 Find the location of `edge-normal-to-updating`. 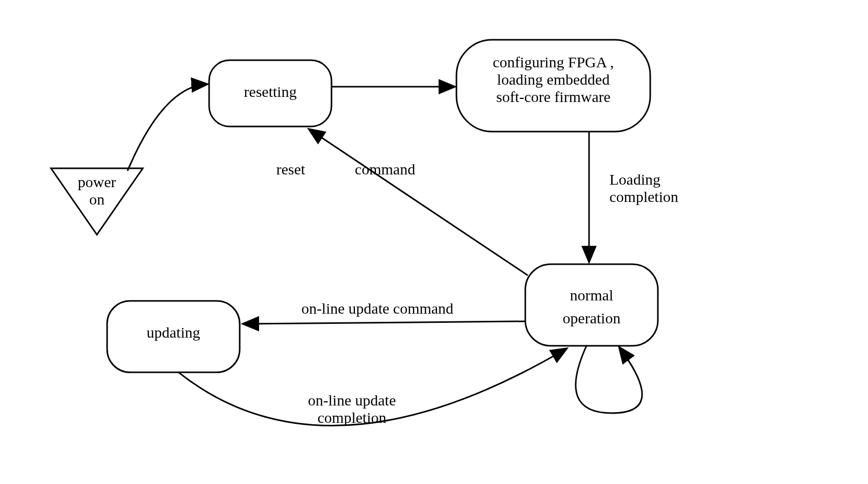

edge-normal-to-updating is located at coordinates (385, 322).